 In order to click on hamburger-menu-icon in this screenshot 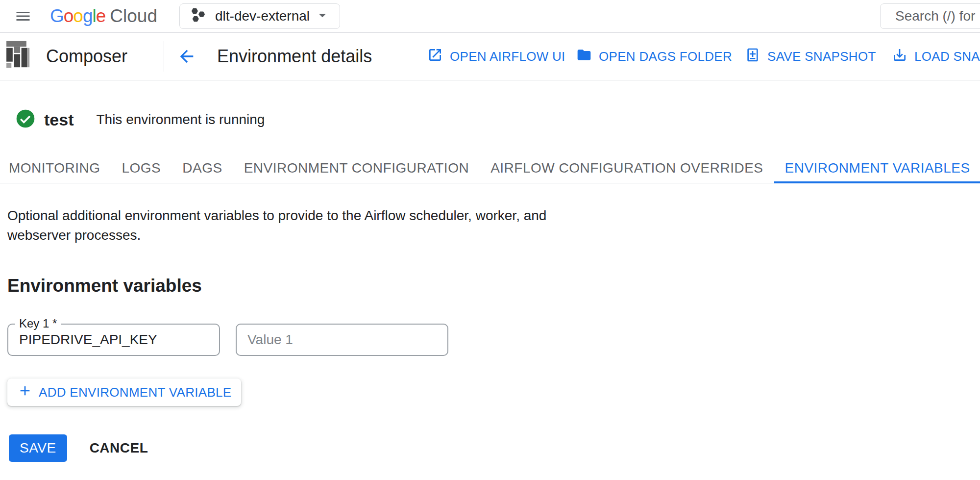, I will do `click(23, 16)`.